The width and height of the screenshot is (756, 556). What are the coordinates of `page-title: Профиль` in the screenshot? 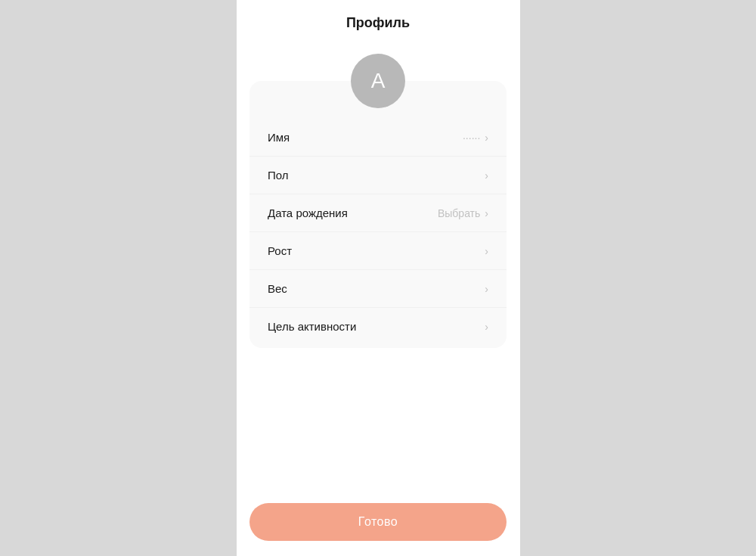 It's located at (378, 23).